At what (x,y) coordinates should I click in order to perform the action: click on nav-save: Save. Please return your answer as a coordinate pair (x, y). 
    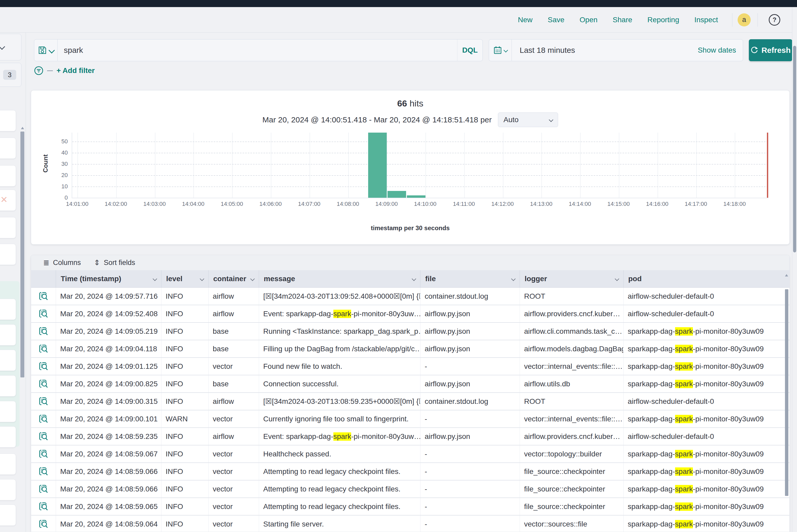
    Looking at the image, I should click on (556, 20).